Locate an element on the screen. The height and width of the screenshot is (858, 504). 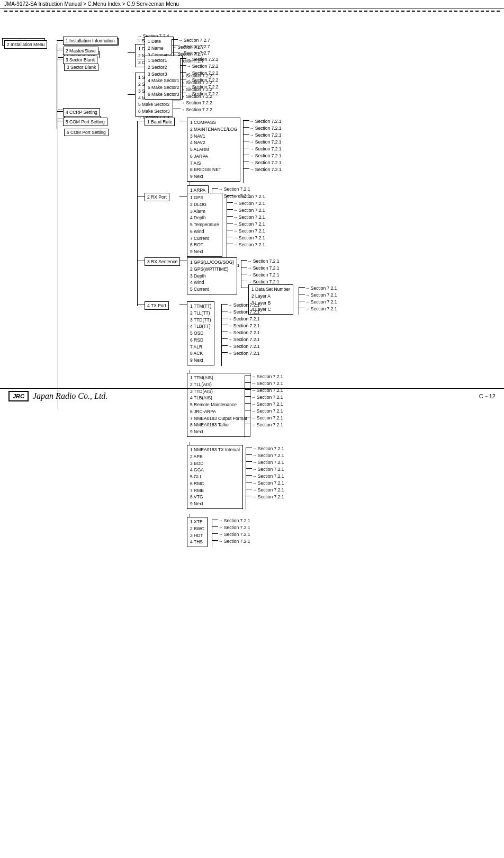
b-next: 9 Next is located at coordinates (214, 177).